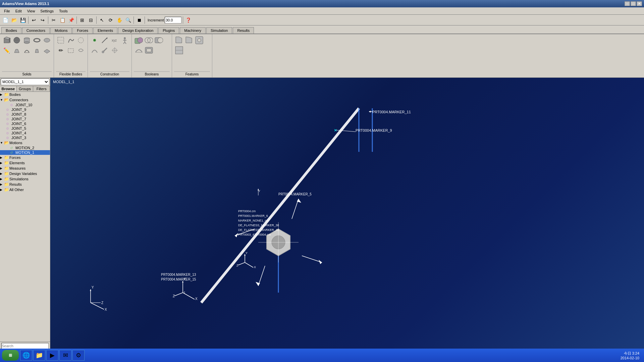  What do you see at coordinates (25, 153) in the screenshot?
I see `tree-motion-1: ↺ MOTION_1` at bounding box center [25, 153].